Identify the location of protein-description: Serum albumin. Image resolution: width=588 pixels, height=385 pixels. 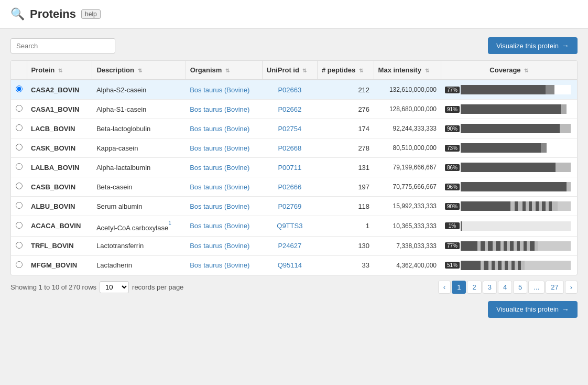
(139, 207).